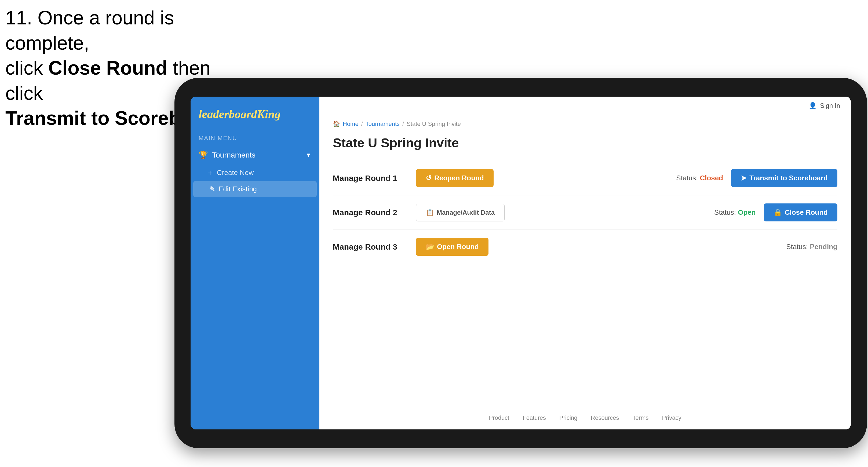 This screenshot has height=467, width=868. What do you see at coordinates (403, 124) in the screenshot?
I see `breadcrumb-sep2: /` at bounding box center [403, 124].